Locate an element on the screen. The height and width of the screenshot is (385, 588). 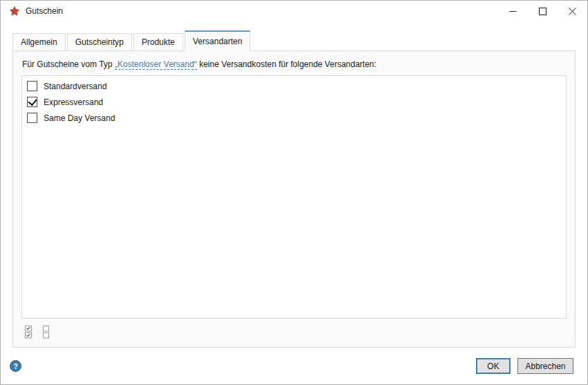
window-controls is located at coordinates (542, 11).